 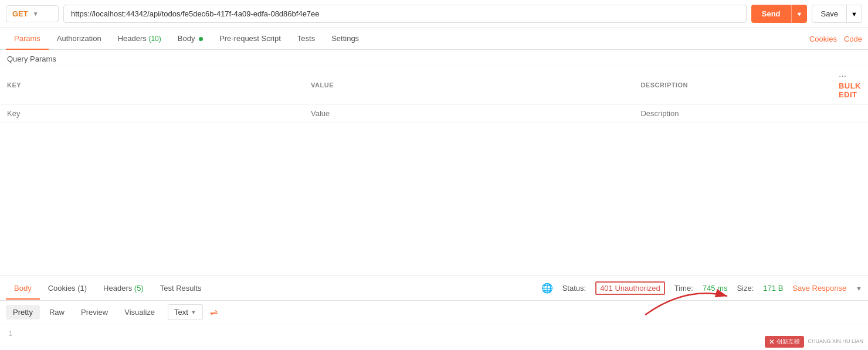 I want to click on save-response-chevron-icon: ▼, so click(x=859, y=288).